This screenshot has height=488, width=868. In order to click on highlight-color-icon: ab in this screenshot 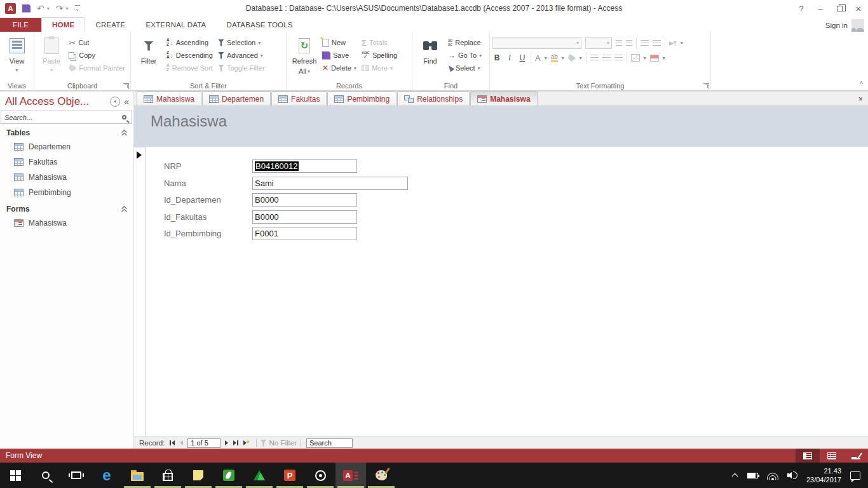, I will do `click(554, 58)`.